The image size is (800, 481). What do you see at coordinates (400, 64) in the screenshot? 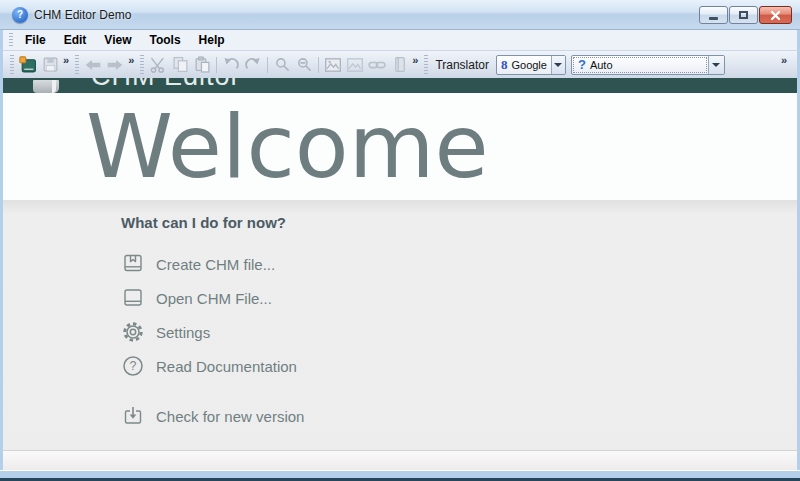
I see `toolbar: » »` at bounding box center [400, 64].